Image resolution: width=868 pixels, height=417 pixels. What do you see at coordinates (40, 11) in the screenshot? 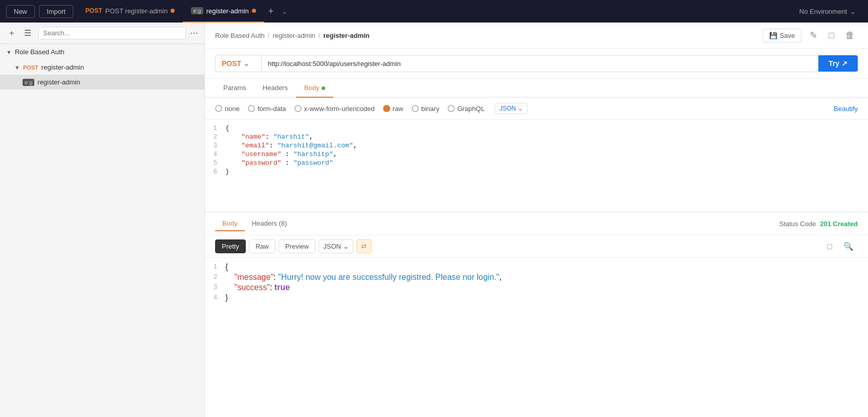
I see `top-bar-left: New Import` at bounding box center [40, 11].